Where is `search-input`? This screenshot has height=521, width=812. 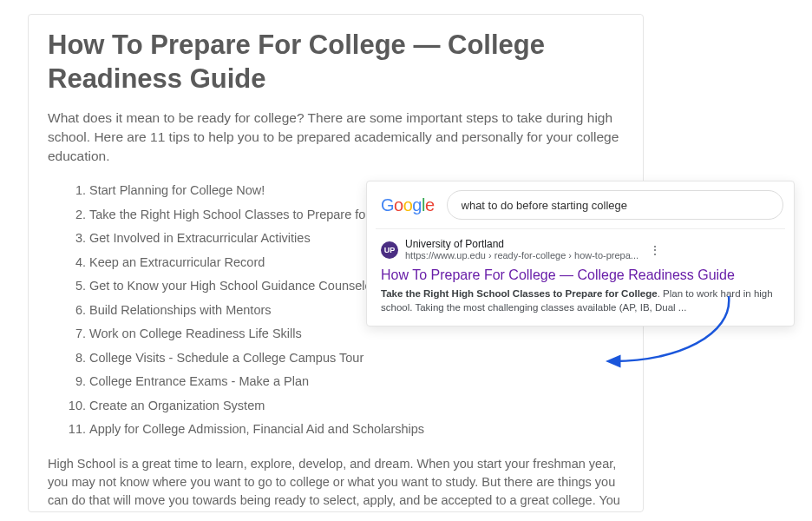 search-input is located at coordinates (615, 205).